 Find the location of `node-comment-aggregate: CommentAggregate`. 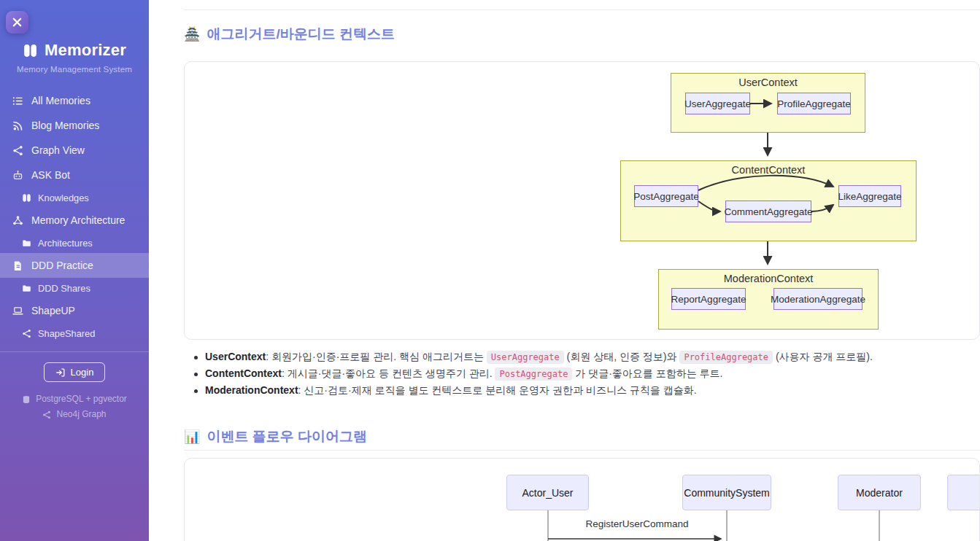

node-comment-aggregate: CommentAggregate is located at coordinates (768, 211).